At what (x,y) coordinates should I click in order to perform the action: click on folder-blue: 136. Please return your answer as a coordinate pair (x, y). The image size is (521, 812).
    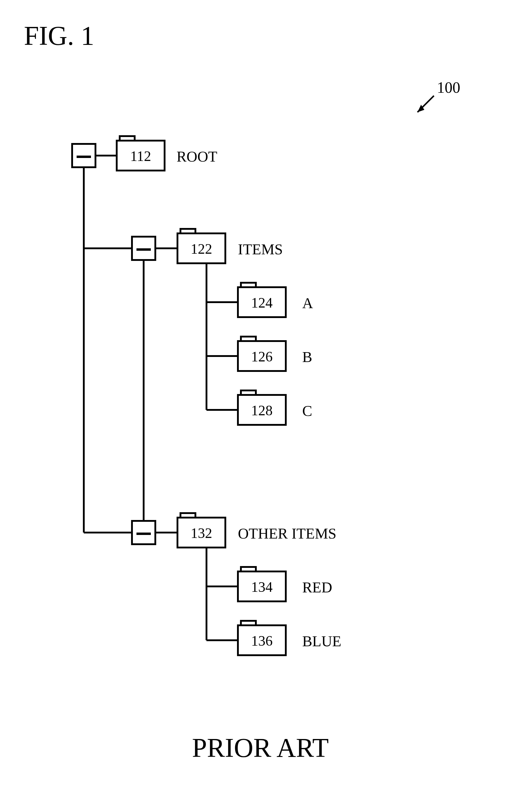
    Looking at the image, I should click on (262, 638).